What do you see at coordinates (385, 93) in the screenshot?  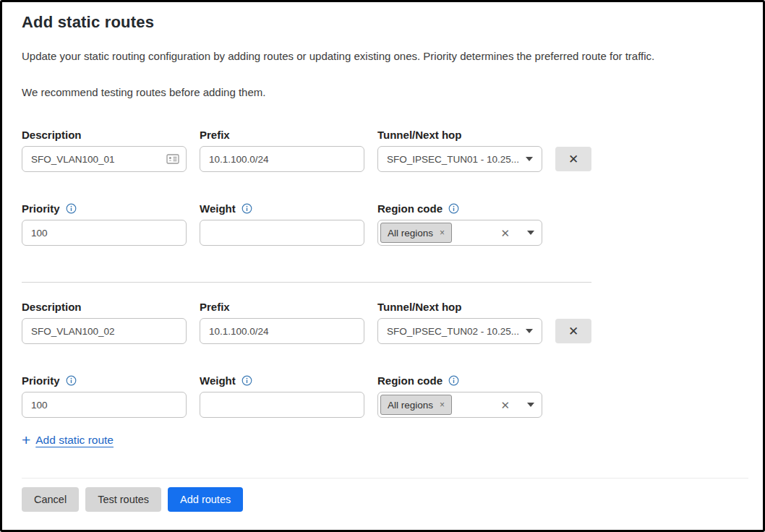 I see `recommendation-text: We recommend testing routes before addin…` at bounding box center [385, 93].